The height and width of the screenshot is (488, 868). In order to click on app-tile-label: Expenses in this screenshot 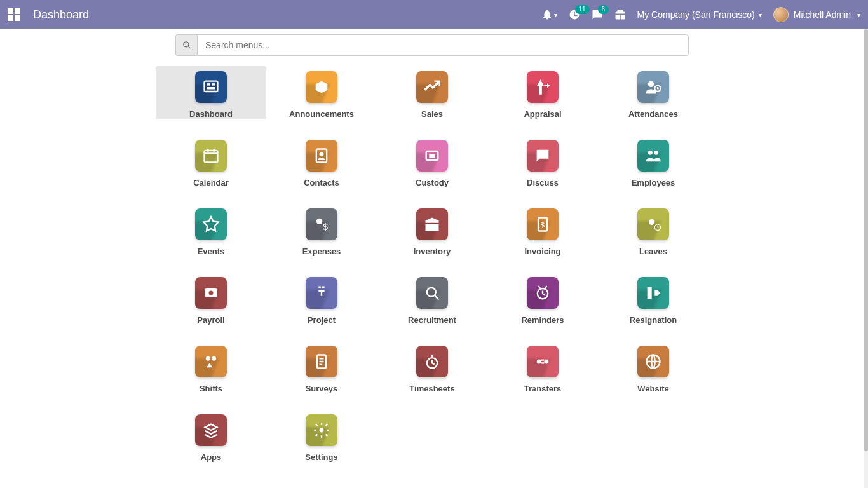, I will do `click(322, 252)`.